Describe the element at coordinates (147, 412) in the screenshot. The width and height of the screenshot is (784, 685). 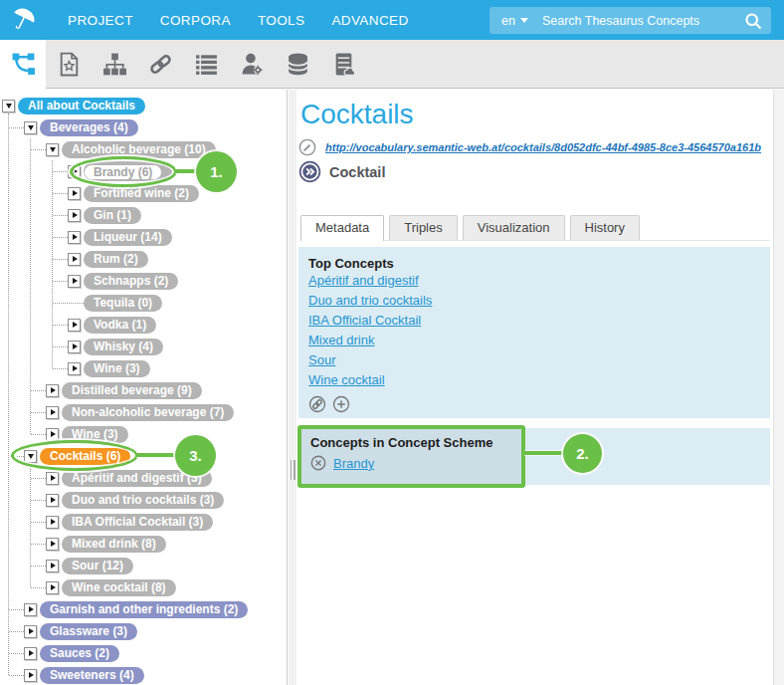
I see `tree-node-pill: Non-alcoholic beverage (7)` at that location.